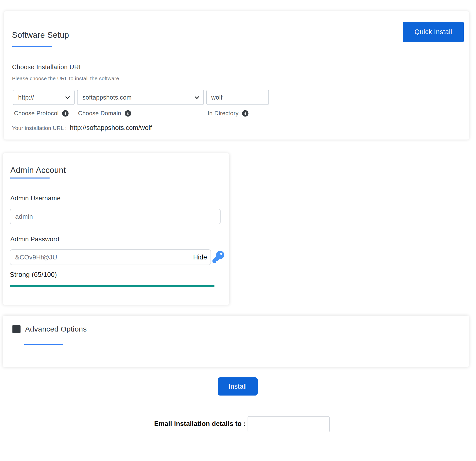 Image resolution: width=476 pixels, height=461 pixels. What do you see at coordinates (36, 113) in the screenshot?
I see `protocol-label: Choose Protocol` at bounding box center [36, 113].